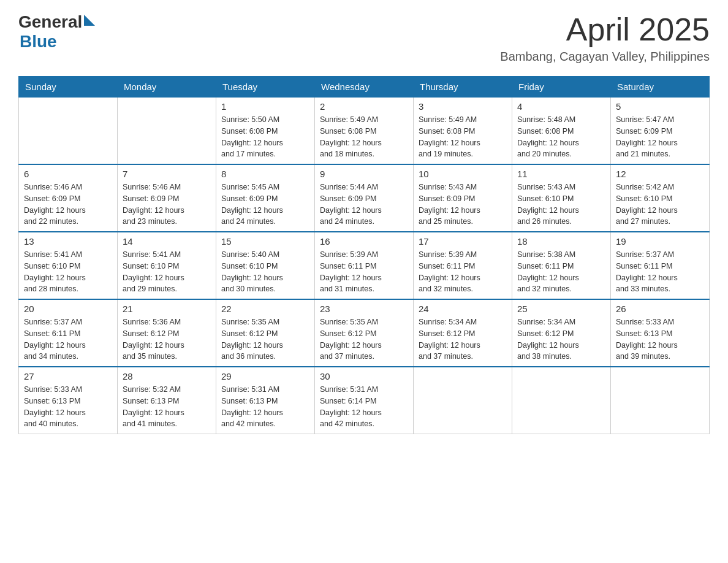  I want to click on day-info: Sunrise: 5:50 AMSunset: 6:08 PMDaylight:…, so click(265, 137).